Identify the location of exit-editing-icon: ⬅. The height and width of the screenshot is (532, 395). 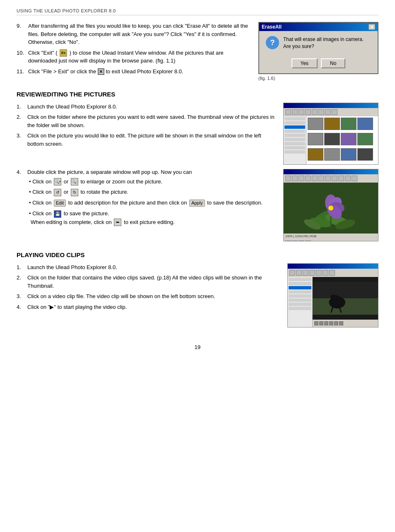
(118, 222).